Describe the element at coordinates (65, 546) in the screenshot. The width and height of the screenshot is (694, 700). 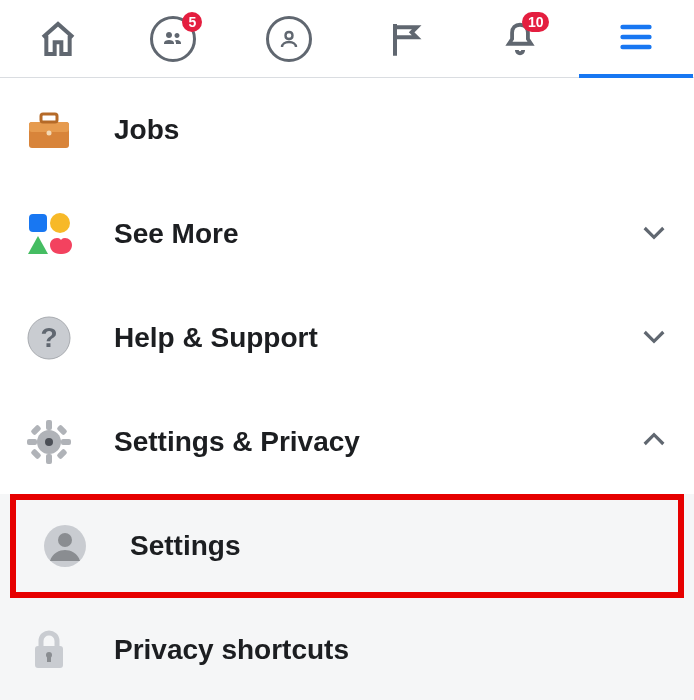
I see `person-circle-icon` at that location.